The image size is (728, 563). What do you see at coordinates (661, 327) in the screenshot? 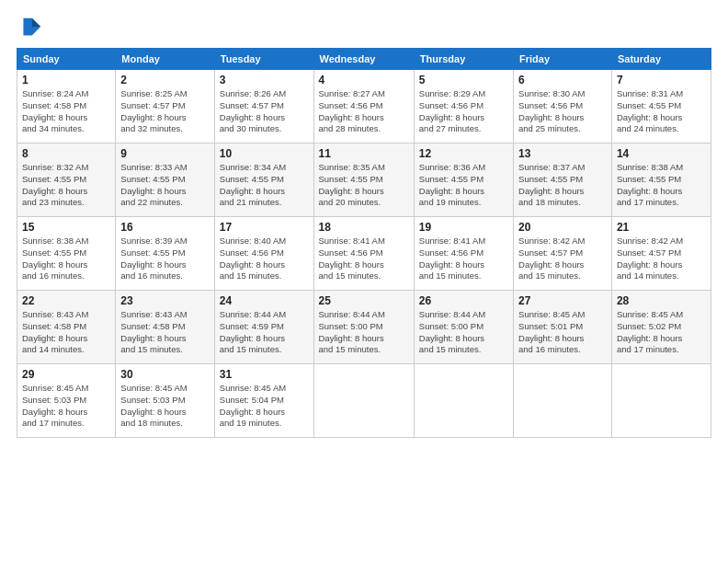
I see `calendar-cell: 28Sunrise: 8:45 AMSunset: 5:02 PMDayligh…` at bounding box center [661, 327].